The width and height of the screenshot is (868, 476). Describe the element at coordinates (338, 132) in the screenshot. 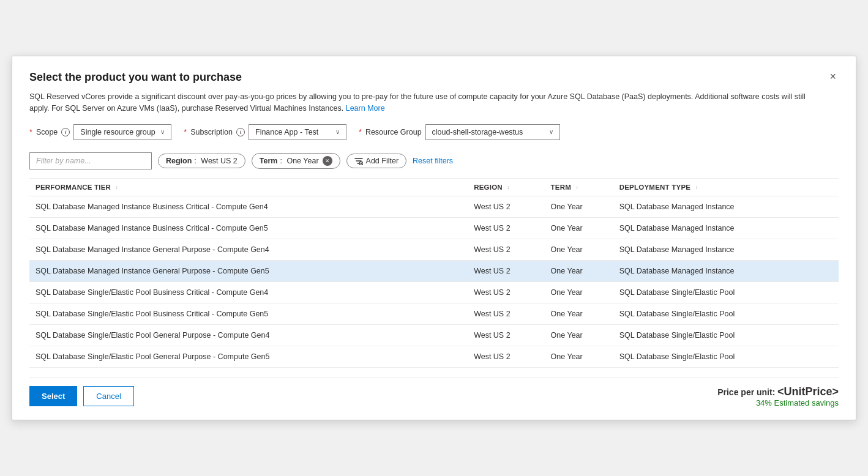

I see `subscription-dropdown-arrow: ∨` at that location.